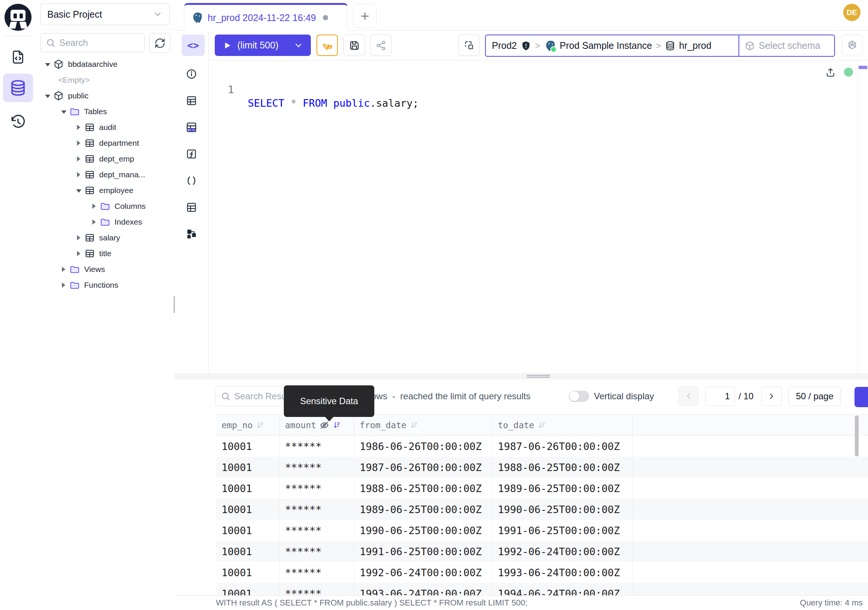  What do you see at coordinates (563, 488) in the screenshot?
I see `cell-to-date: 1989-06-25T00:00:00Z` at bounding box center [563, 488].